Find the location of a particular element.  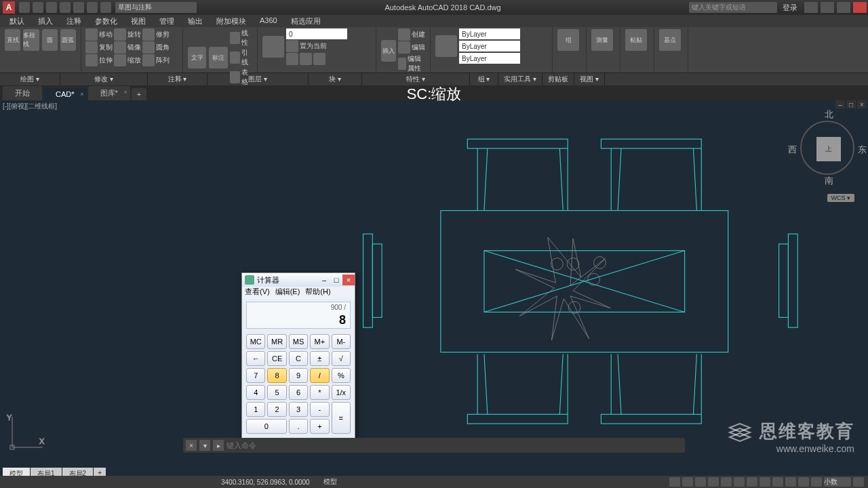

tab-annotate: 注释 is located at coordinates (74, 21).